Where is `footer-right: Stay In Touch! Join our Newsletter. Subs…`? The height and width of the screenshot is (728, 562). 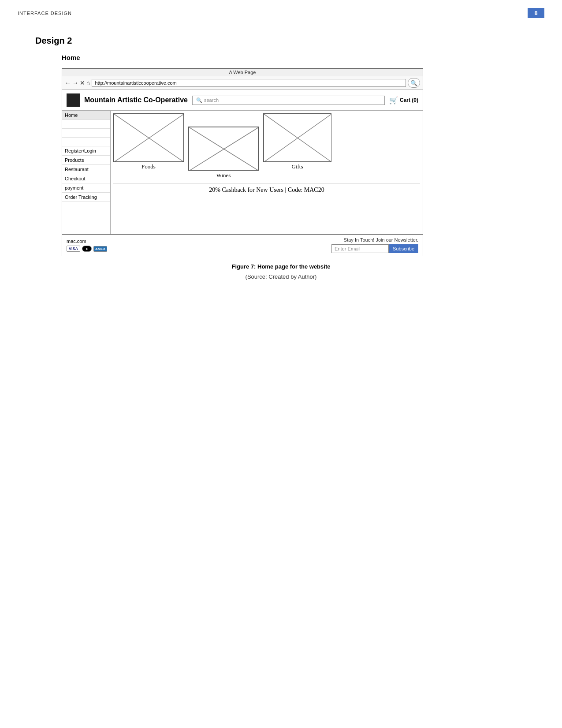
footer-right: Stay In Touch! Join our Newsletter. Subs… is located at coordinates (375, 245).